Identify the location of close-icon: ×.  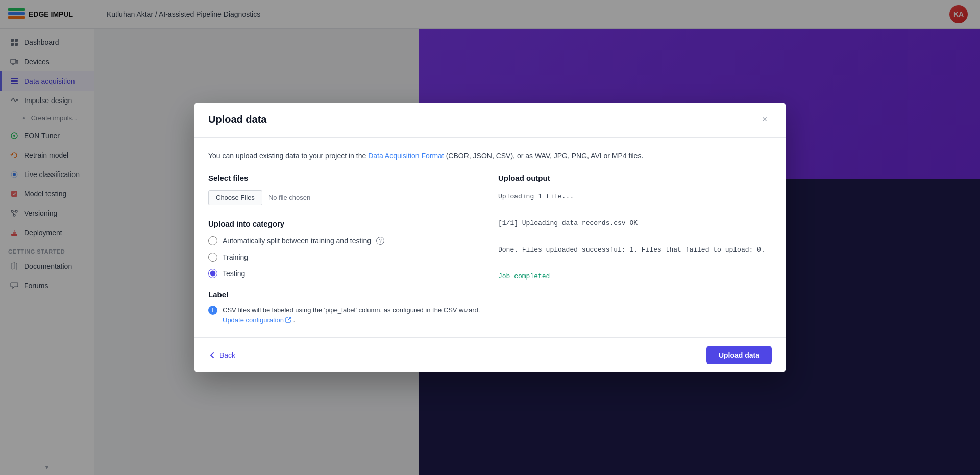
(765, 119).